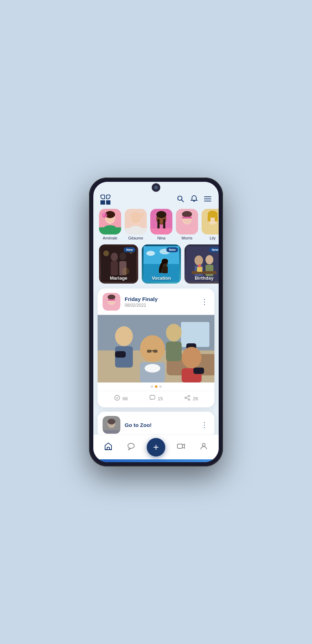  Describe the element at coordinates (152, 398) in the screenshot. I see `comment-icon` at that location.